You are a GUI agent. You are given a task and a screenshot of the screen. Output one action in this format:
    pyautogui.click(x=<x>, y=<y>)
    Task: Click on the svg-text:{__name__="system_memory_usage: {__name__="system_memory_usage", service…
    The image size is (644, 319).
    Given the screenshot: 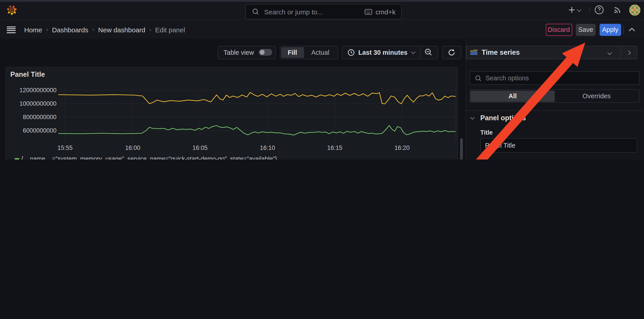 What is the action you would take?
    pyautogui.click(x=149, y=158)
    